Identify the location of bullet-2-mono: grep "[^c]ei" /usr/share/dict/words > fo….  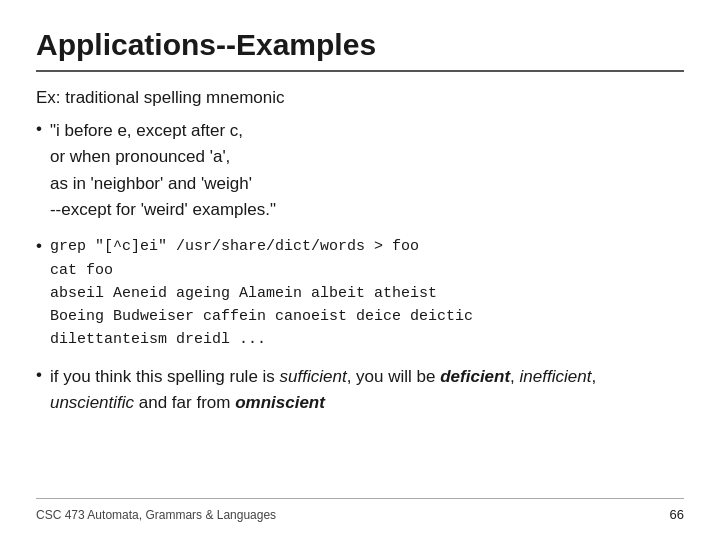
(262, 293).